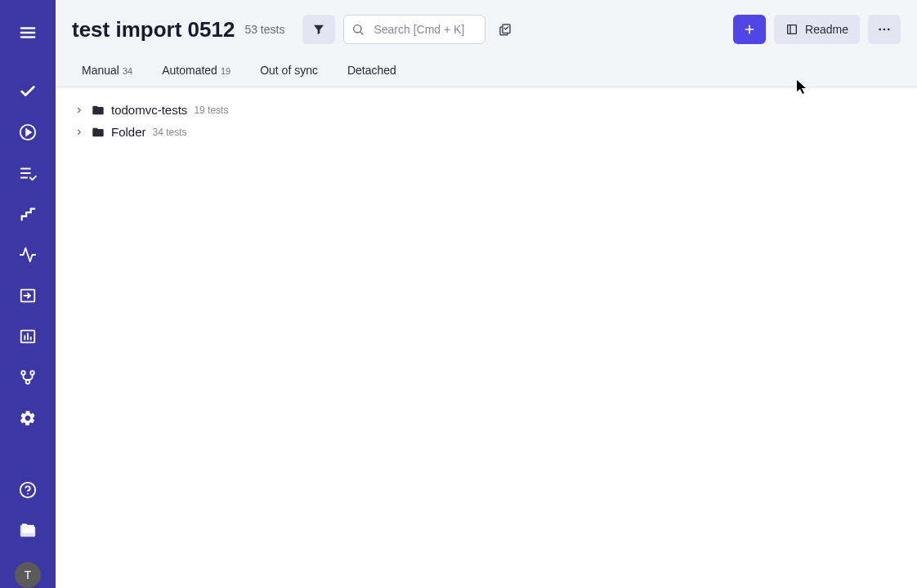 The width and height of the screenshot is (917, 588). What do you see at coordinates (28, 490) in the screenshot?
I see `help-icon` at bounding box center [28, 490].